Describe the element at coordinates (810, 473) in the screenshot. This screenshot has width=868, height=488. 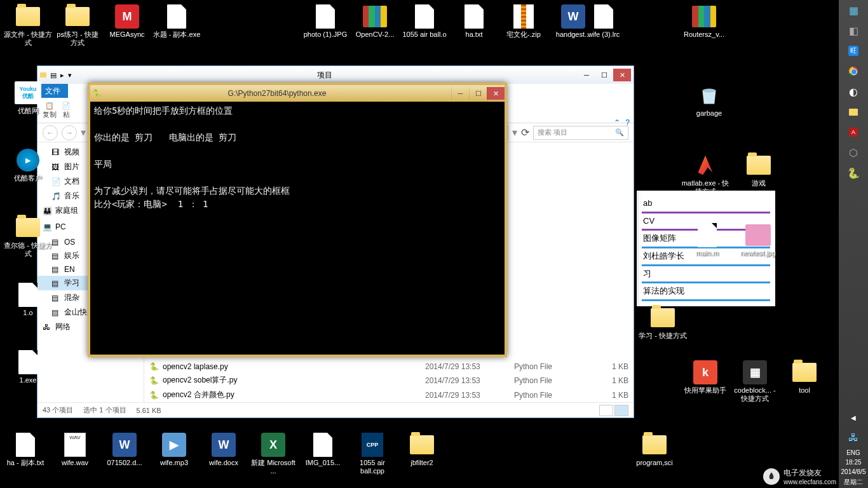
I see `watermark-brand: 电子发烧友` at that location.